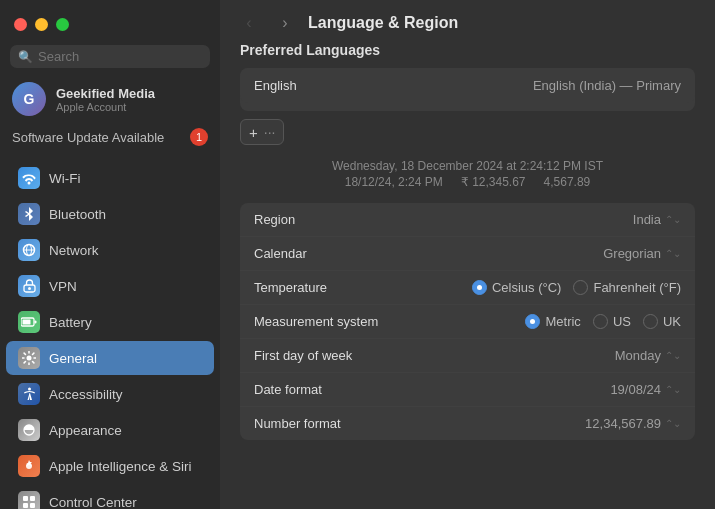  Describe the element at coordinates (106, 107) in the screenshot. I see `user-sub: Apple Account` at that location.